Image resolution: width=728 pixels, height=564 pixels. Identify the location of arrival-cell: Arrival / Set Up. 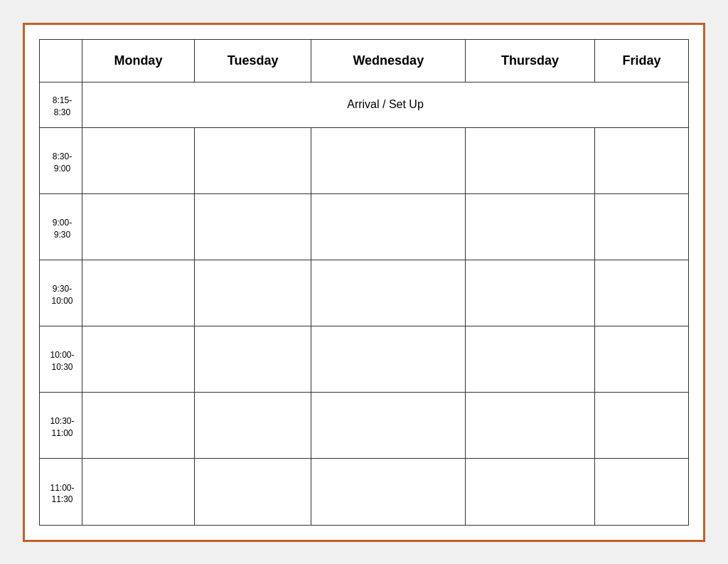
(385, 105).